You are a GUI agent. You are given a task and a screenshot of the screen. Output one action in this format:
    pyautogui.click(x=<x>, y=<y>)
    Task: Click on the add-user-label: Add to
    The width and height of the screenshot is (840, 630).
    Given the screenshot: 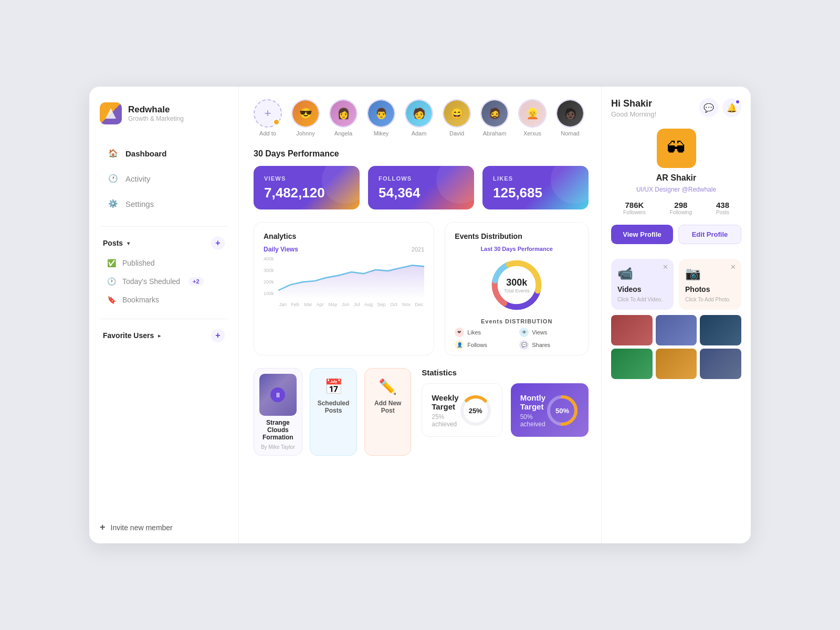 What is the action you would take?
    pyautogui.click(x=268, y=133)
    